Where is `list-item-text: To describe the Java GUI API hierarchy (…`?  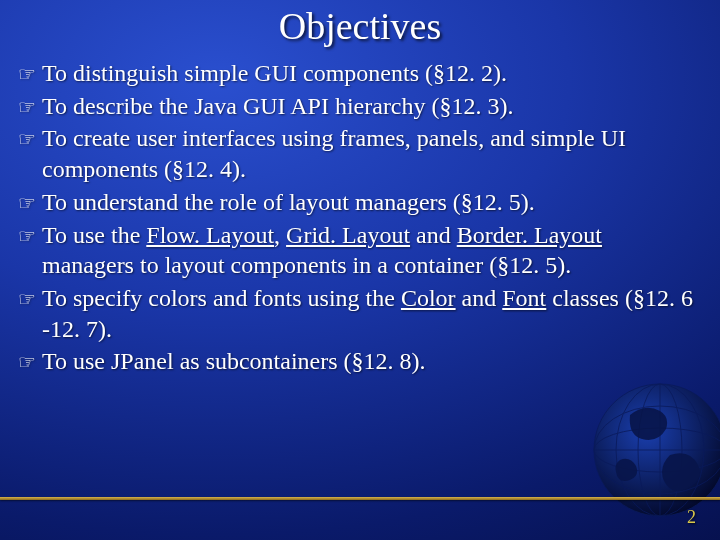
list-item-text: To describe the Java GUI API hierarchy (… is located at coordinates (370, 106).